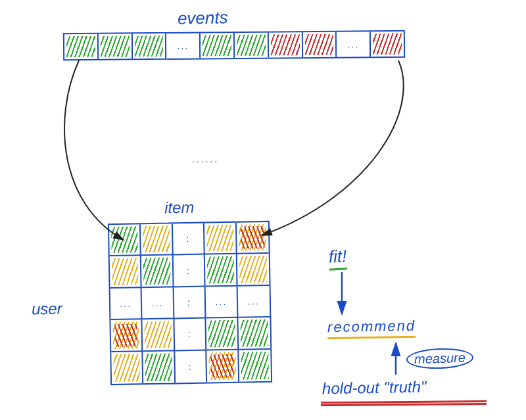 The image size is (526, 420). Describe the element at coordinates (205, 159) in the screenshot. I see `ellipsis-mid: ......` at that location.